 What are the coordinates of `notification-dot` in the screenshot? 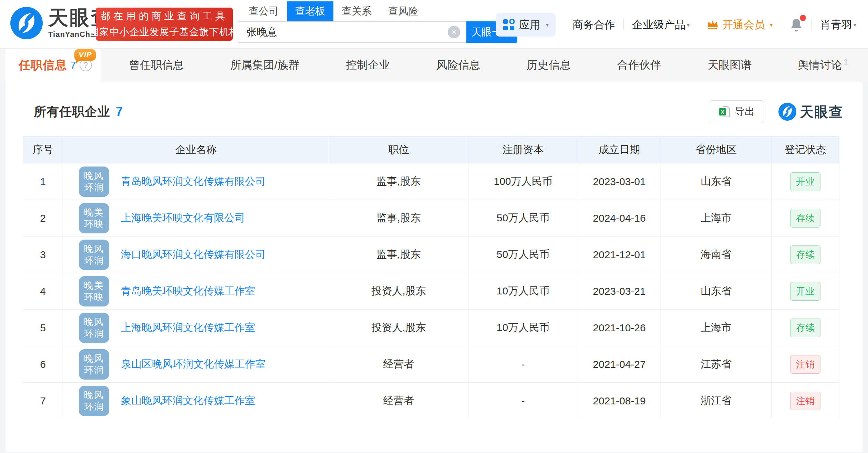 It's located at (803, 18).